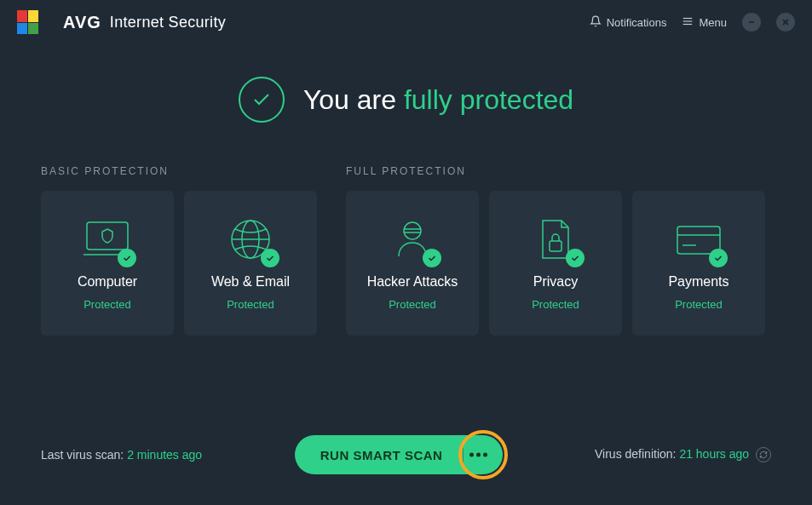 Image resolution: width=812 pixels, height=505 pixels. I want to click on menu-label: Menu, so click(712, 22).